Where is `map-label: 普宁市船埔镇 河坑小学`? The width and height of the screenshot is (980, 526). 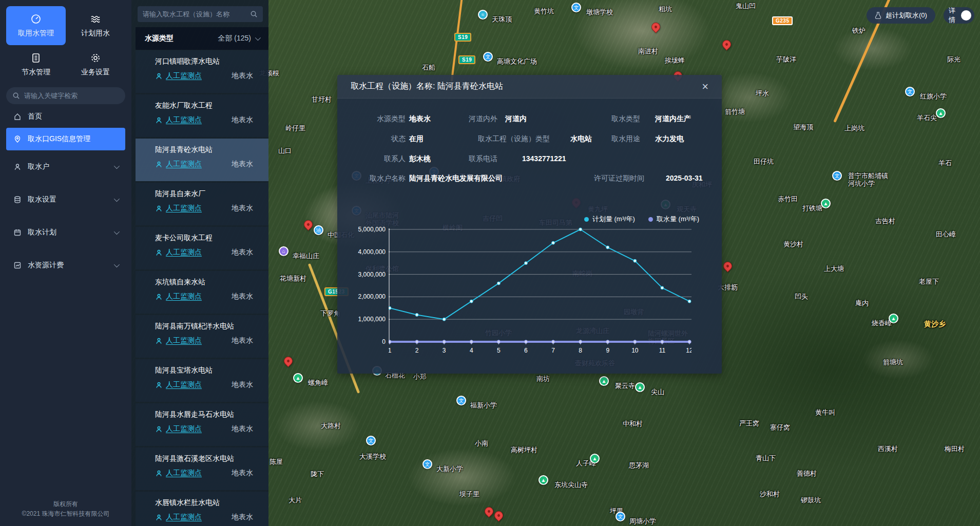
map-label: 普宁市船埔镇 河坑小学 is located at coordinates (868, 180).